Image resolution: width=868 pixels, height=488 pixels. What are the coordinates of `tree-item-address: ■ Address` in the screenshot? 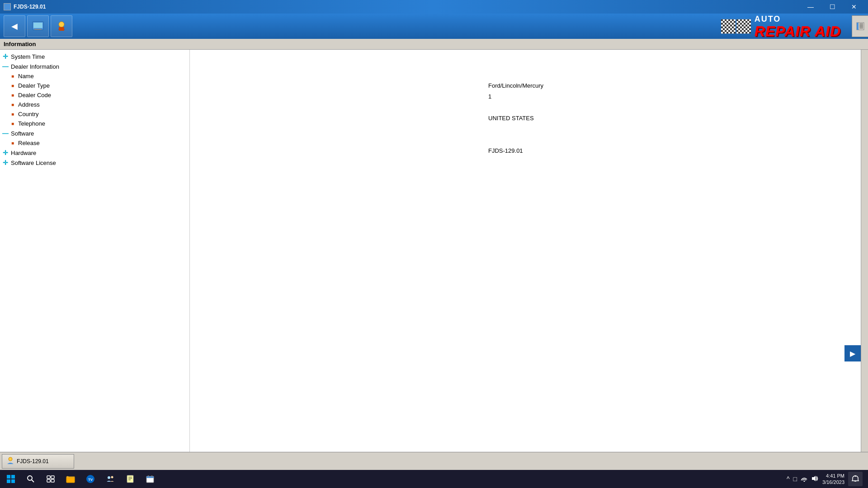 It's located at (95, 105).